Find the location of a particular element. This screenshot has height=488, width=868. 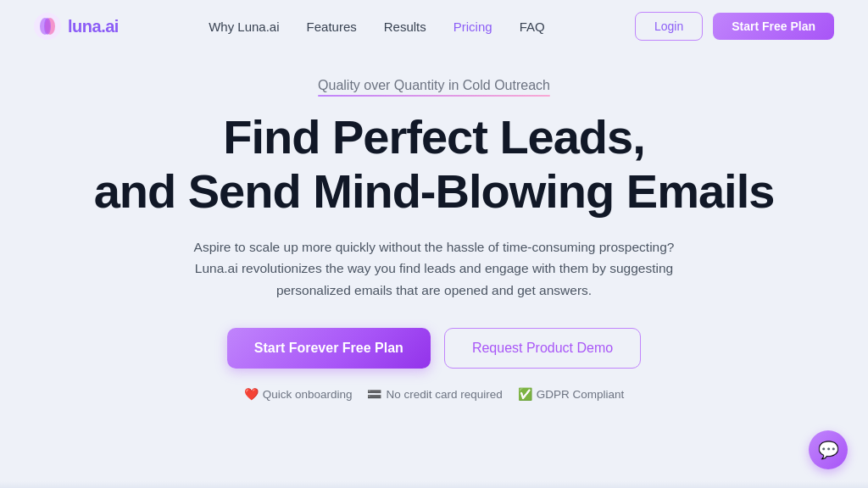

heart-icon: ❤️ is located at coordinates (251, 394).